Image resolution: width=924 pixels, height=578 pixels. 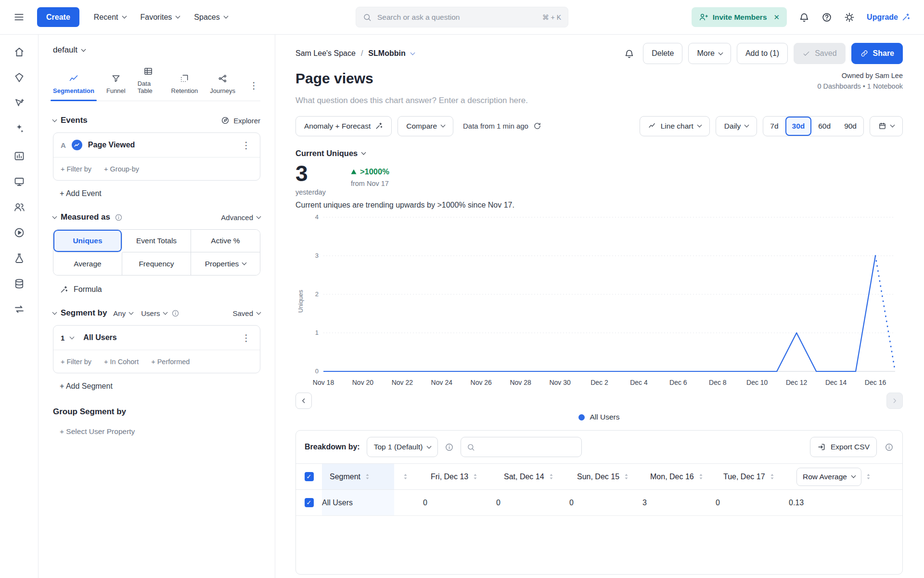 I want to click on chart-prev-button, so click(x=304, y=401).